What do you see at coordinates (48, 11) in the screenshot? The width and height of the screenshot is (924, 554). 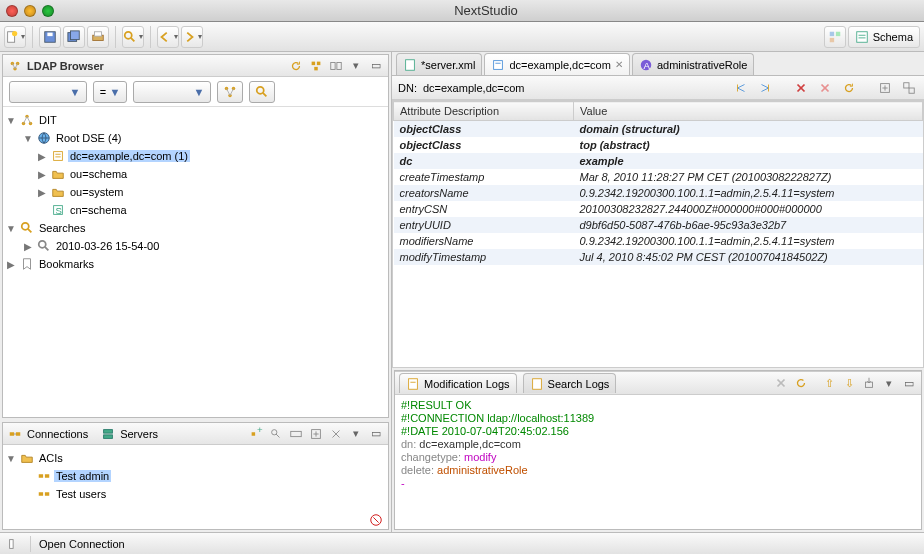 I see `zoom-window-button` at bounding box center [48, 11].